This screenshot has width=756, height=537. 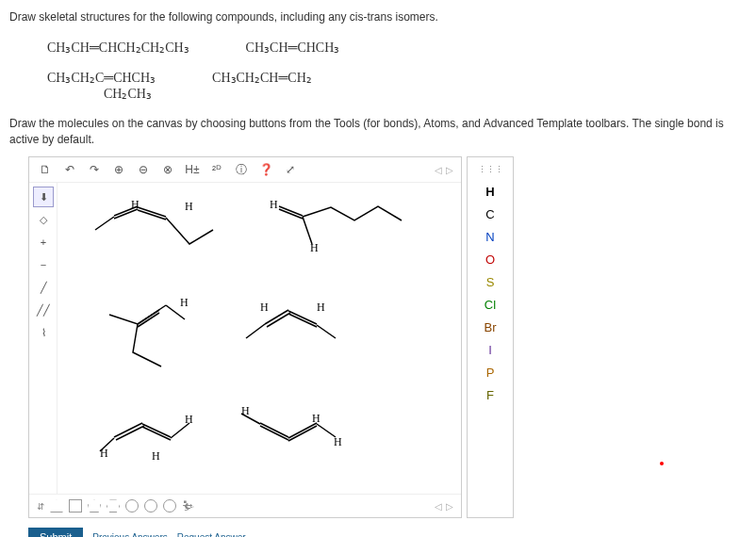 I want to click on double-bond-tool: ╱╱, so click(x=43, y=310).